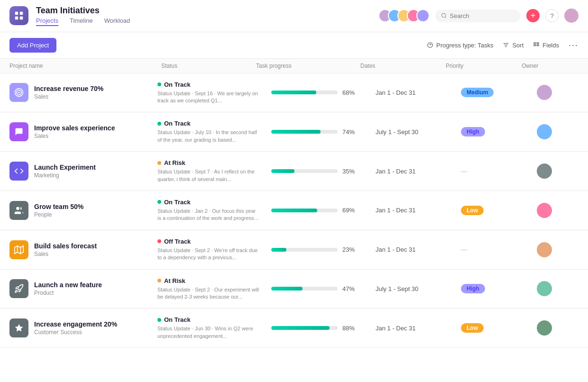 This screenshot has width=588, height=382. I want to click on header: Team Initiatives Projects Timeline Workl…, so click(294, 16).